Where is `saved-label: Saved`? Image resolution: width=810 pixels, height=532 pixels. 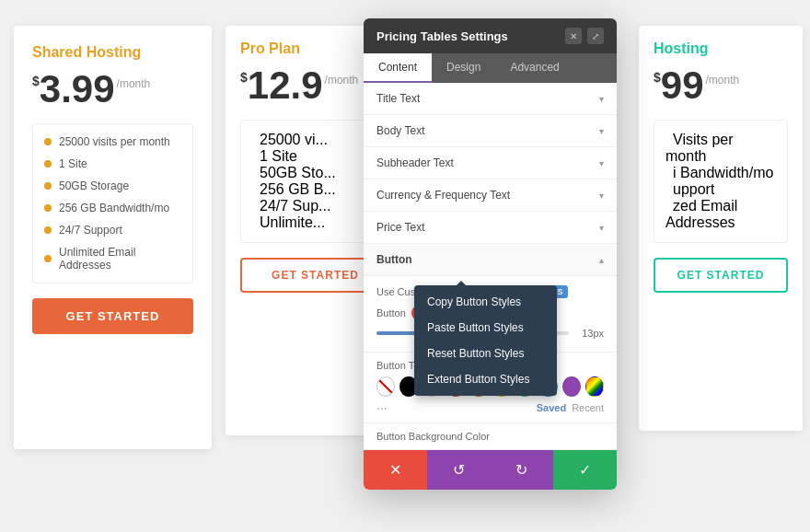
saved-label: Saved is located at coordinates (551, 408).